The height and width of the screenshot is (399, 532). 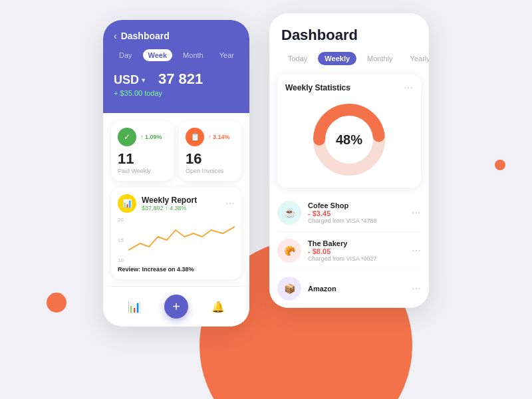 What do you see at coordinates (356, 259) in the screenshot?
I see `transaction-sub-bakery: Charged from VISA *0027` at bounding box center [356, 259].